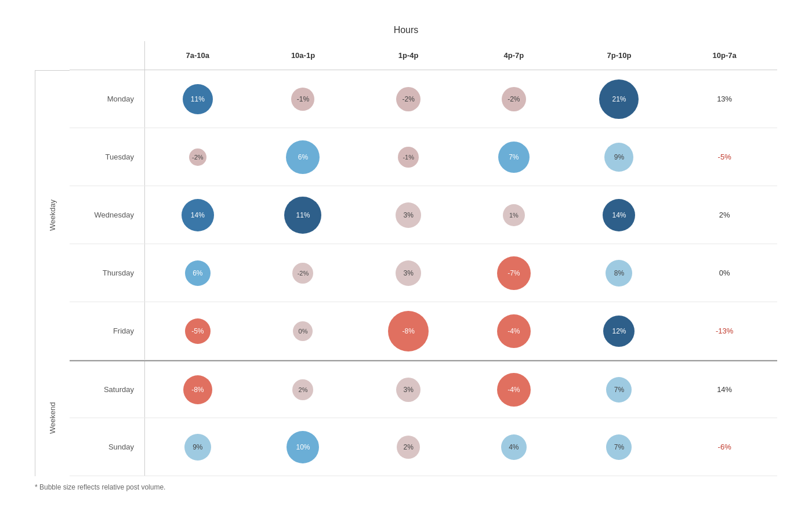 This screenshot has height=522, width=812. I want to click on cell-wednesday-col2: 3%, so click(408, 215).